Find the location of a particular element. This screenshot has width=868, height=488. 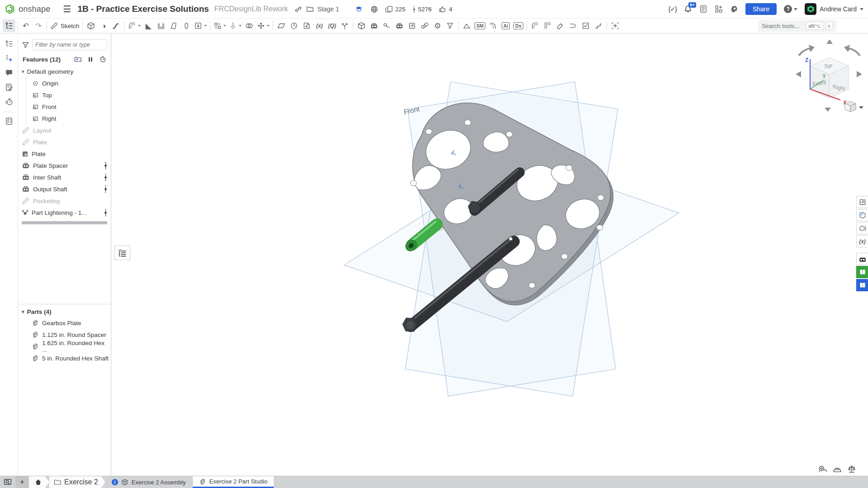

feature-row: Pocketing is located at coordinates (64, 201).